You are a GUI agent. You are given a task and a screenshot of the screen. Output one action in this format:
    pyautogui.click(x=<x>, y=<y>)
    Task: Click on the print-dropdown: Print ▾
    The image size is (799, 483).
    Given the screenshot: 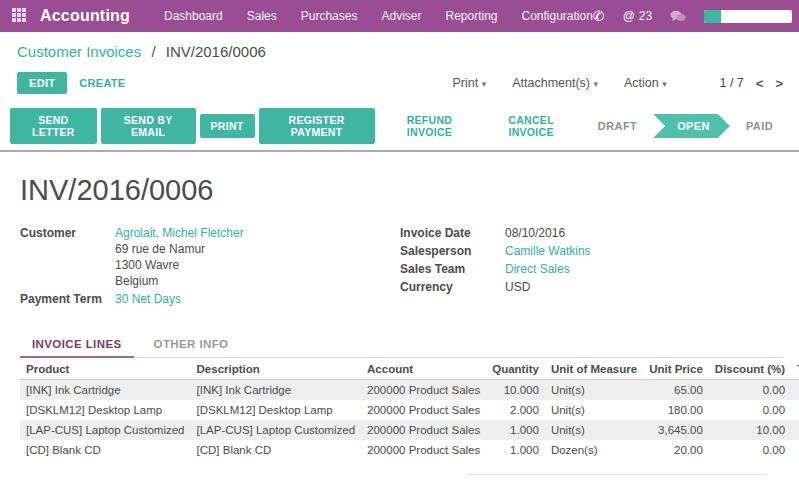 What is the action you would take?
    pyautogui.click(x=469, y=83)
    